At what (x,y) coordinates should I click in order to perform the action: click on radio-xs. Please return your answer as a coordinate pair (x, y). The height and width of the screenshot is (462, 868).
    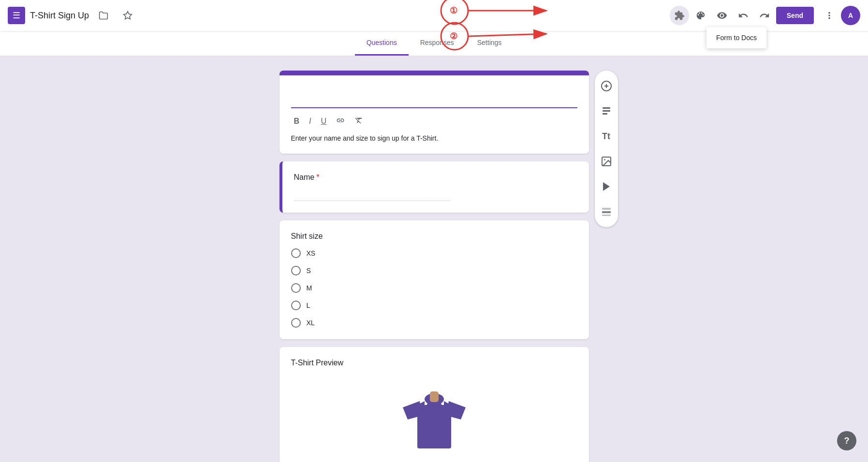
    Looking at the image, I should click on (296, 253).